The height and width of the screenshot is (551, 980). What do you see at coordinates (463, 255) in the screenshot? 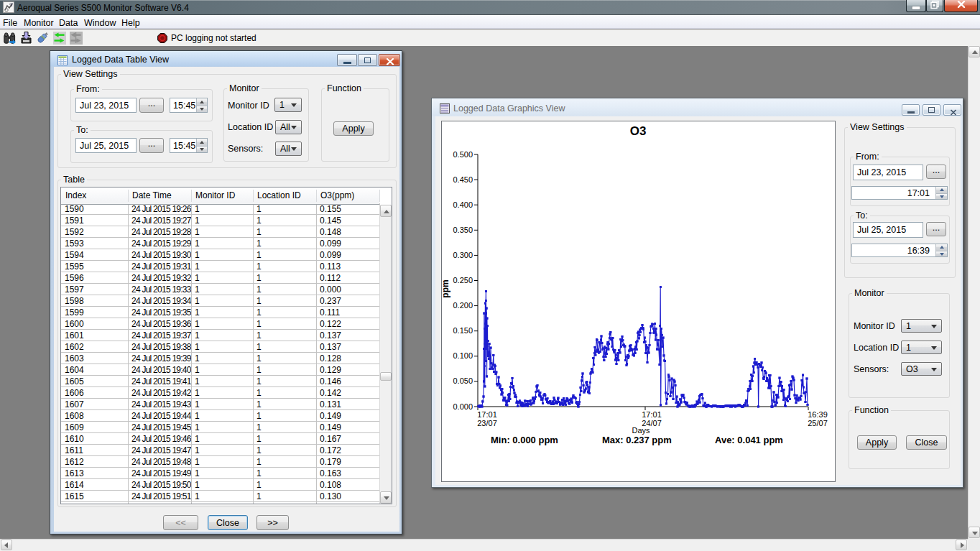
I see `svg-text: 0.300` at bounding box center [463, 255].